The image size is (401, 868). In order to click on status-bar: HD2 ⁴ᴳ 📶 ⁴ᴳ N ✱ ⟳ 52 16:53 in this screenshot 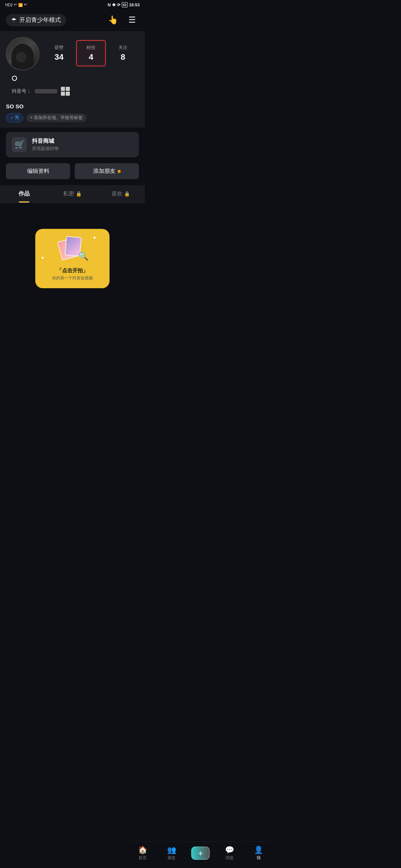, I will do `click(72, 5)`.